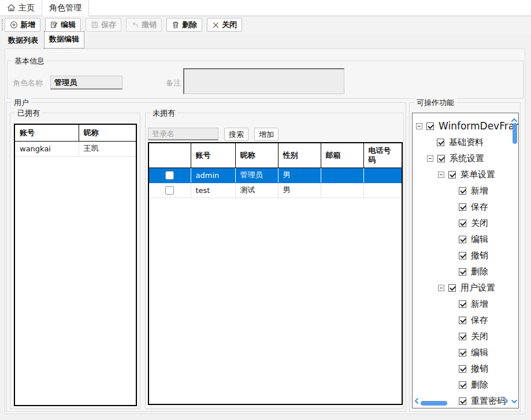 This screenshot has height=420, width=531. What do you see at coordinates (515, 133) in the screenshot?
I see `vertical-scrollbar-thumb` at bounding box center [515, 133].